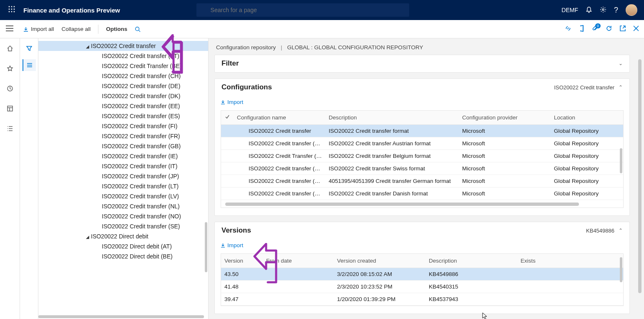  Describe the element at coordinates (422, 156) in the screenshot. I see `table-row: ISO20022 Credit Transfer (BE)ISO20022 Cr…` at that location.